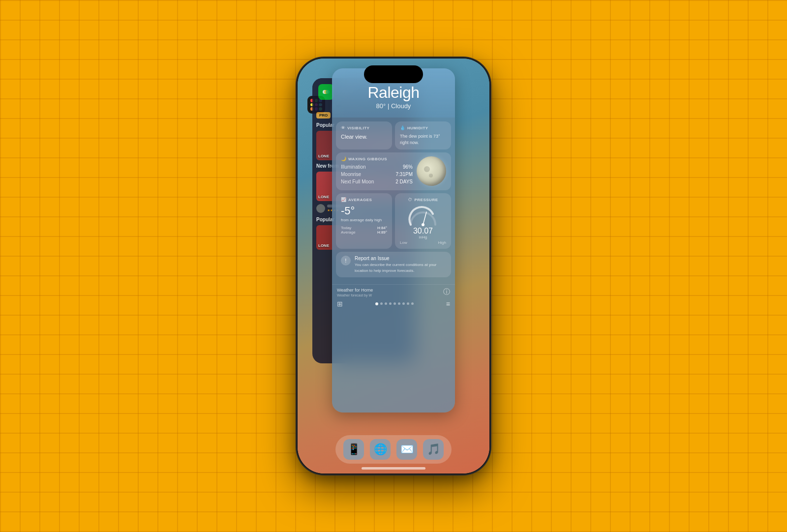 The width and height of the screenshot is (787, 532). What do you see at coordinates (377, 182) in the screenshot?
I see `next-full-moon-row: Next Full Moon 2 DAYS` at bounding box center [377, 182].